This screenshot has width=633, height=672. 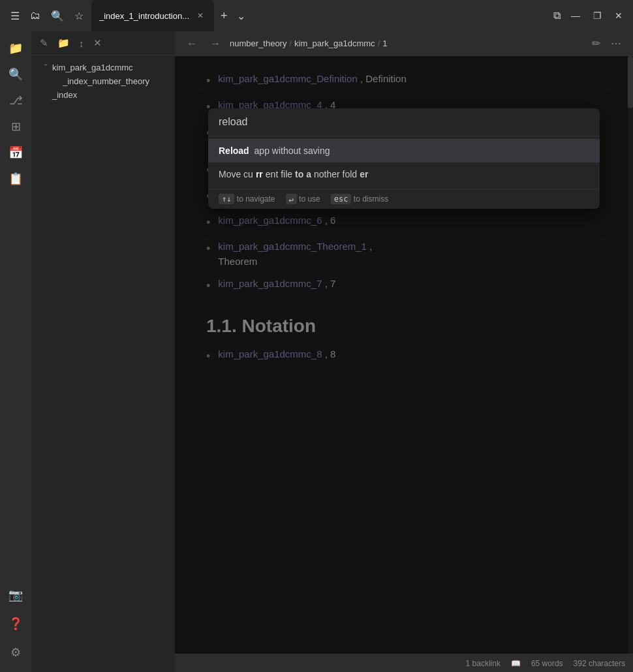 I want to click on new-tab-button: +, so click(x=224, y=16).